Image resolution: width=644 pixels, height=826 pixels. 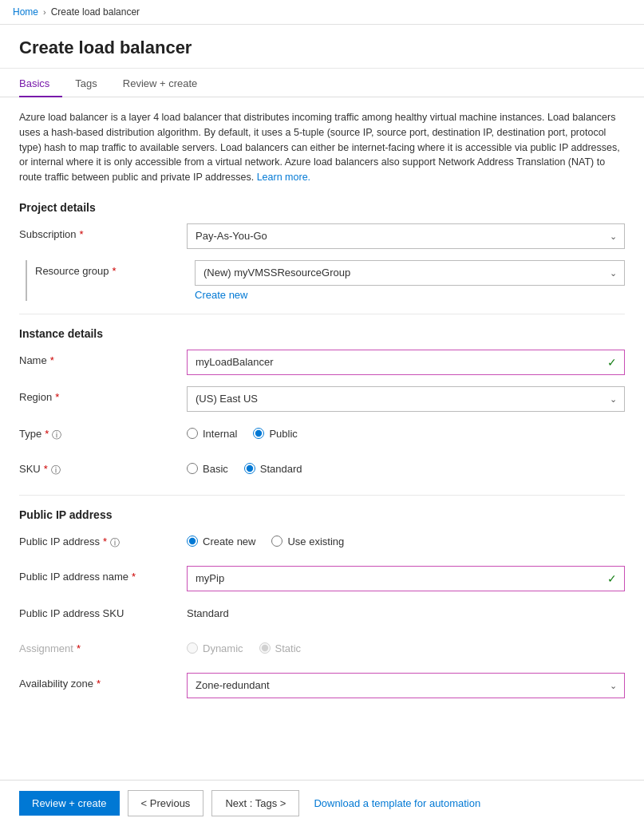 I want to click on name-required: *, so click(x=53, y=361).